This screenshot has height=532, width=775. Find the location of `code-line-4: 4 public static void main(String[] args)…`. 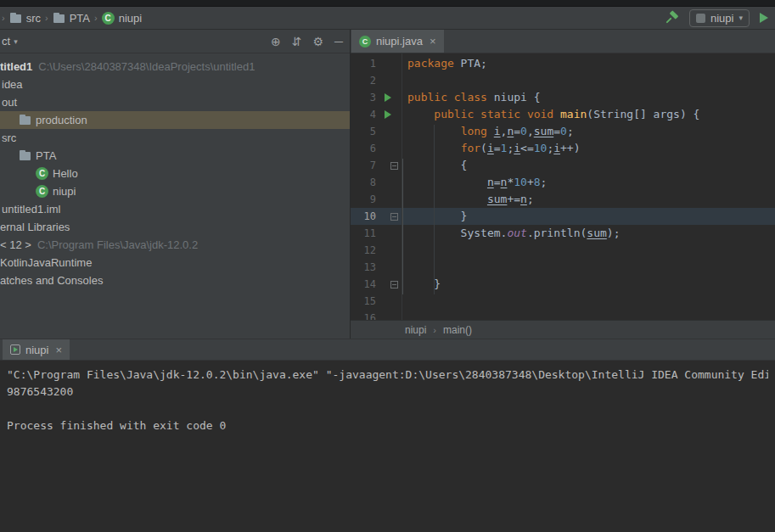

code-line-4: 4 public static void main(String[] args)… is located at coordinates (563, 115).